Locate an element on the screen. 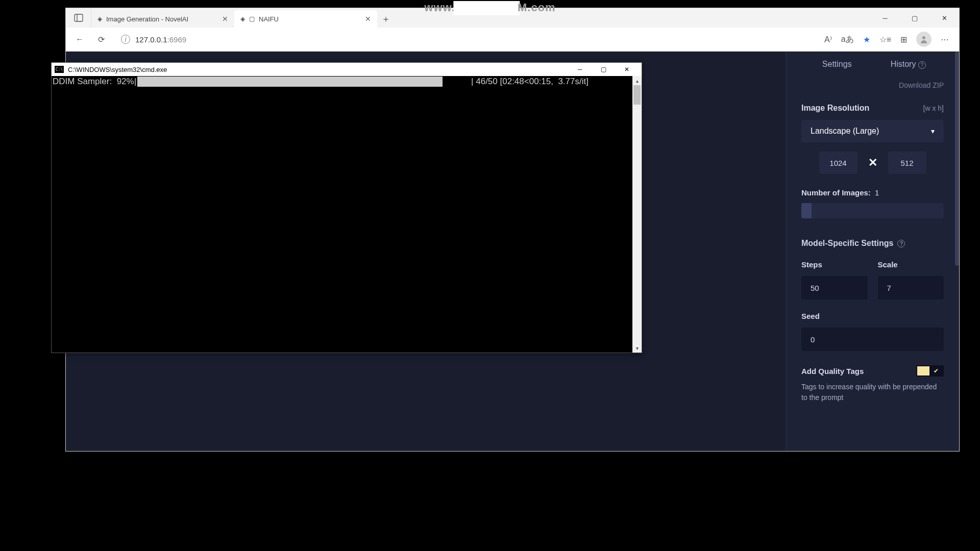  refresh-button: ⟳ is located at coordinates (101, 39).